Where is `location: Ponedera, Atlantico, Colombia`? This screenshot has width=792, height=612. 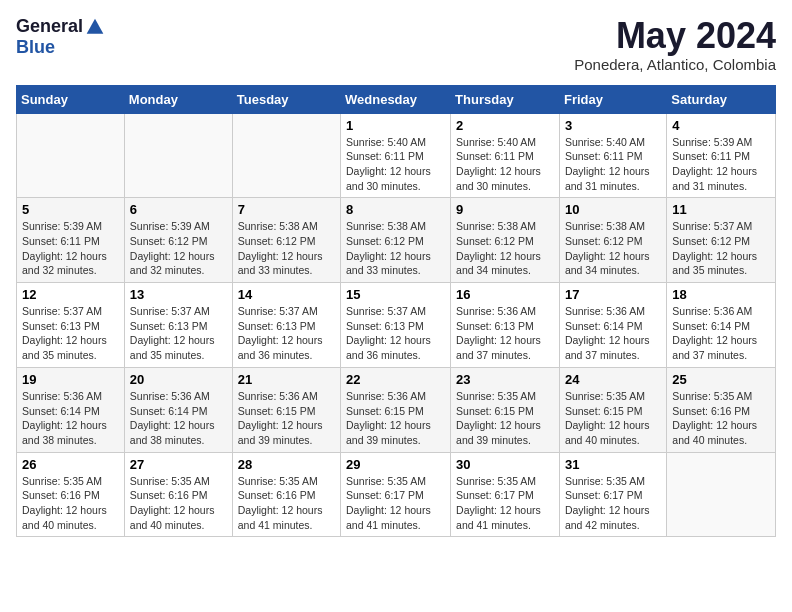 location: Ponedera, Atlantico, Colombia is located at coordinates (675, 64).